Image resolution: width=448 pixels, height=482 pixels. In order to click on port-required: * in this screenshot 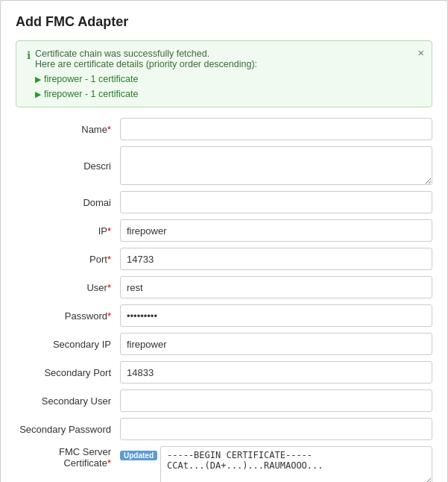, I will do `click(109, 260)`.